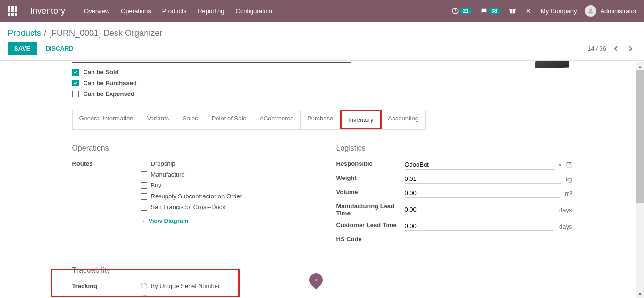  I want to click on tab-purchase: Purchase, so click(320, 120).